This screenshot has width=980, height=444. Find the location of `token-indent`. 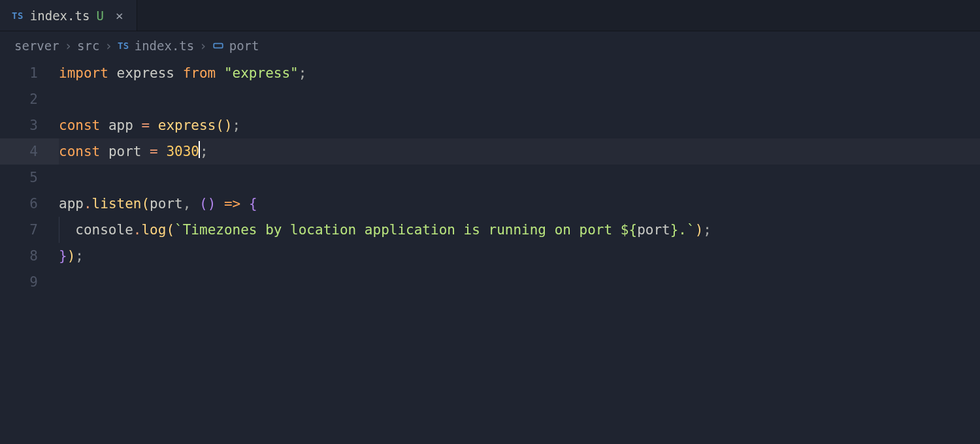

token-indent is located at coordinates (67, 230).